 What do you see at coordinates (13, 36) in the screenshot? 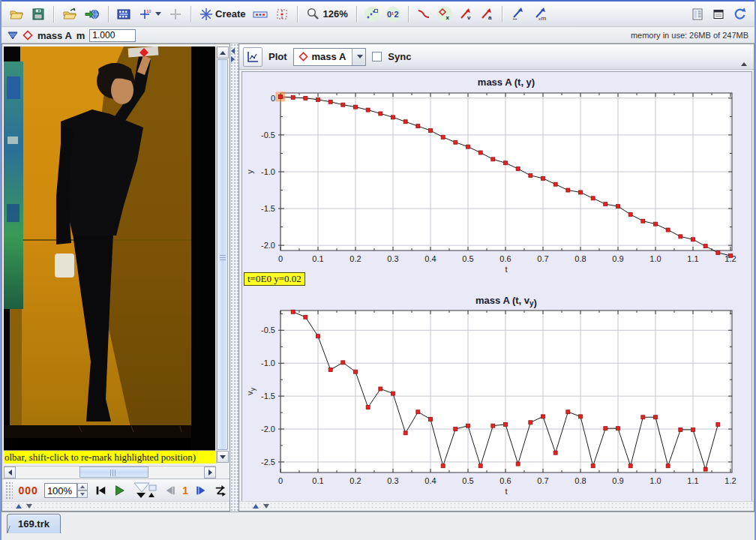
I see `track-menu-triangle-icon` at bounding box center [13, 36].